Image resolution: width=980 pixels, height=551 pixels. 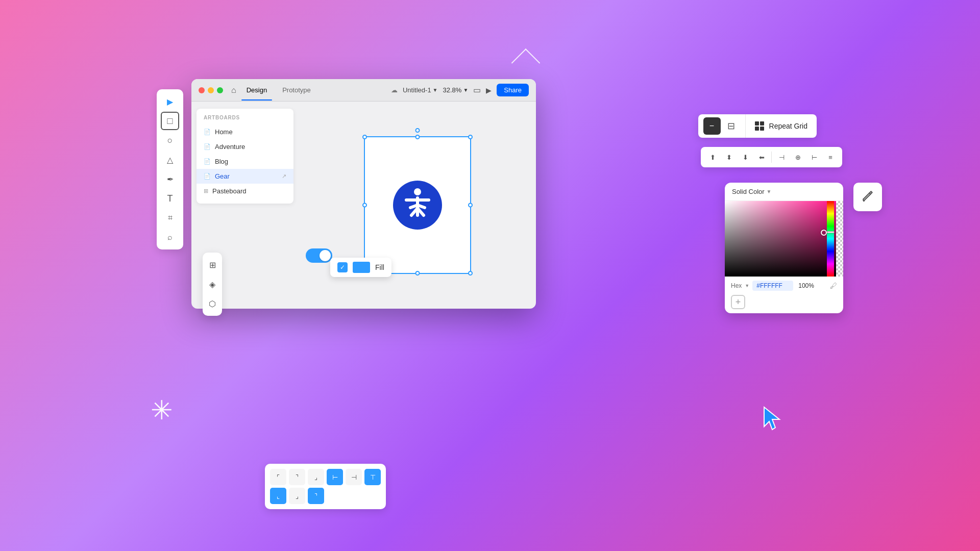 What do you see at coordinates (745, 157) in the screenshot?
I see `align-bottom: ⬇` at bounding box center [745, 157].